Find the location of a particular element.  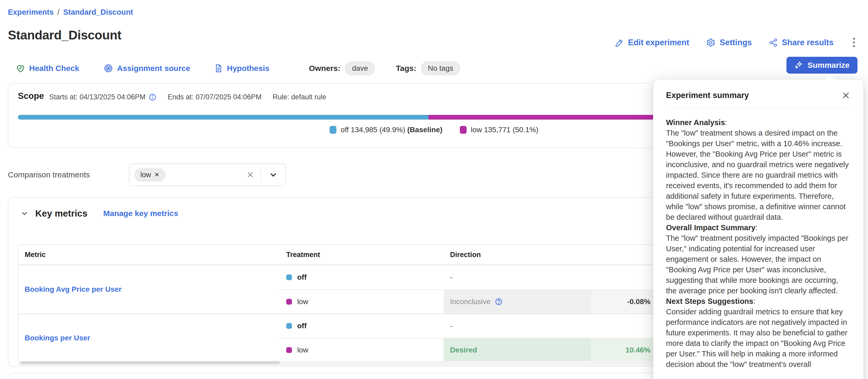

summary-section-text: The "low" treatment shows a desired impa… is located at coordinates (757, 175).